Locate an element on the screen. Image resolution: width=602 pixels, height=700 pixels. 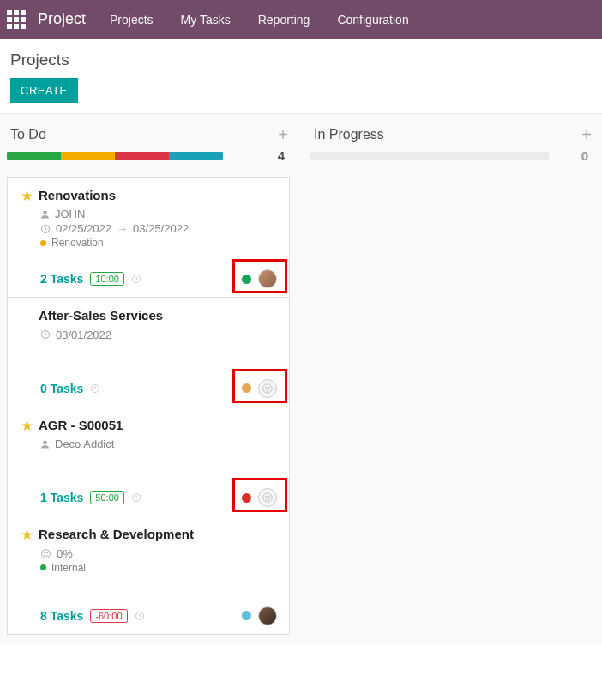
nav-item-projects: Projects is located at coordinates (132, 20).